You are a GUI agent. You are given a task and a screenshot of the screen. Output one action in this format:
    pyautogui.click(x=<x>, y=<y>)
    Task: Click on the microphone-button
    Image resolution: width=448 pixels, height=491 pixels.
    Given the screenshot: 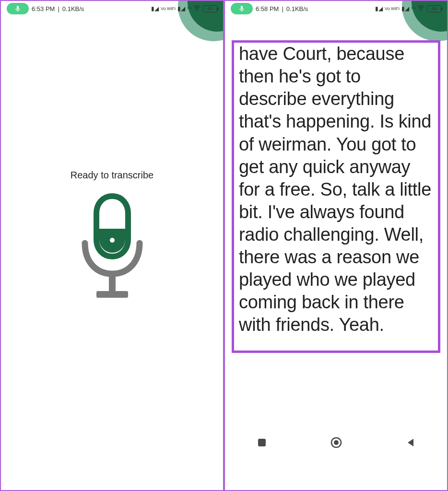 What is the action you would take?
    pyautogui.click(x=112, y=246)
    